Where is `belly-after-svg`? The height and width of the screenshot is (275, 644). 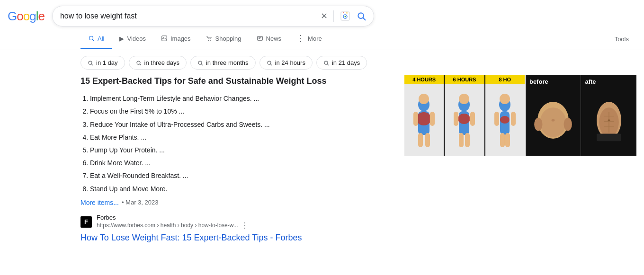 belly-after-svg is located at coordinates (609, 120).